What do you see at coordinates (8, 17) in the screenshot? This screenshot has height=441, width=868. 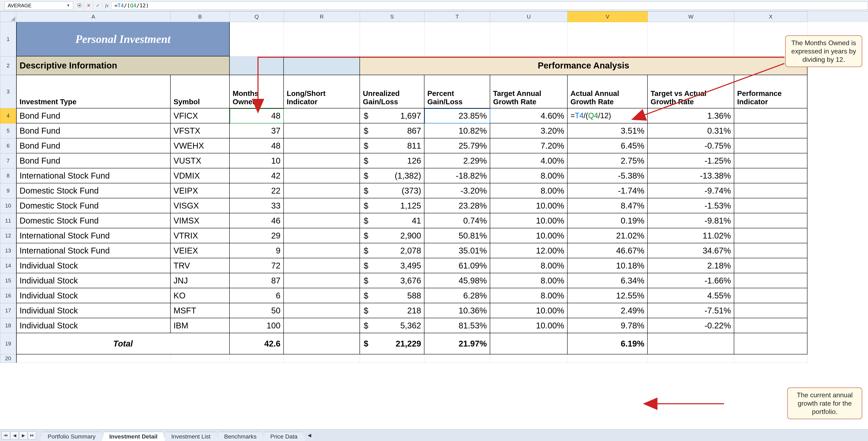 I see `select-all-corner` at bounding box center [8, 17].